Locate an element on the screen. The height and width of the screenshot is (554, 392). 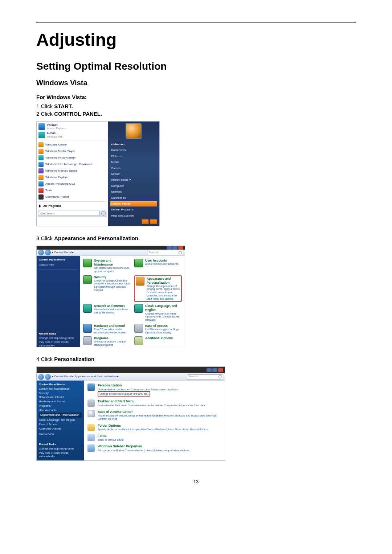
start-search-row is located at coordinates (72, 213).